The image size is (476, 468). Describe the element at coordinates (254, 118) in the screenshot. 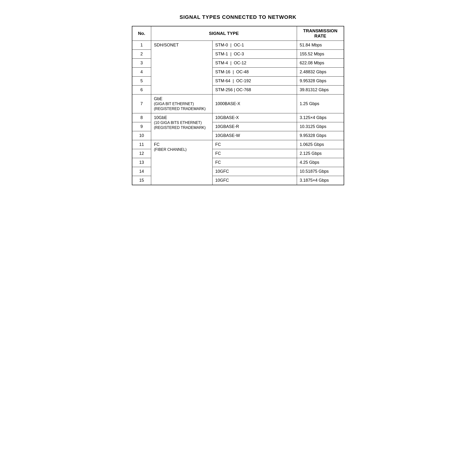

I see `stm-value: 10GBASE-X` at that location.